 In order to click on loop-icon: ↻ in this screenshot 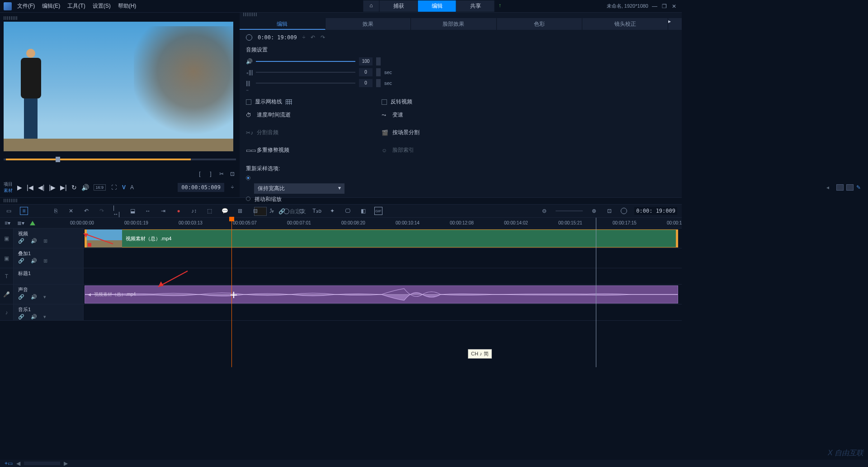, I will do `click(74, 187)`.